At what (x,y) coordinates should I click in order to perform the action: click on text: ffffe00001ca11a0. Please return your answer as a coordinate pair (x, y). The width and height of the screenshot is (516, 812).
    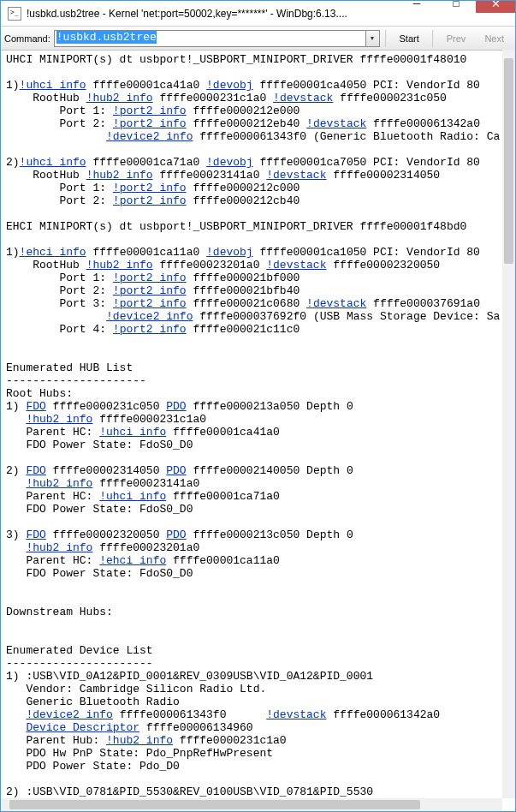
    Looking at the image, I should click on (146, 252).